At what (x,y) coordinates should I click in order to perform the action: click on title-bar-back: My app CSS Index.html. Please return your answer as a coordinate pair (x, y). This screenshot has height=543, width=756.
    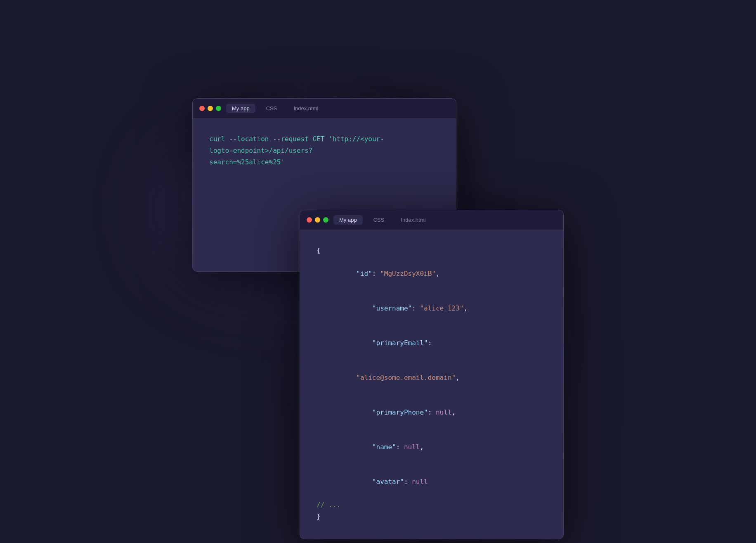
    Looking at the image, I should click on (324, 109).